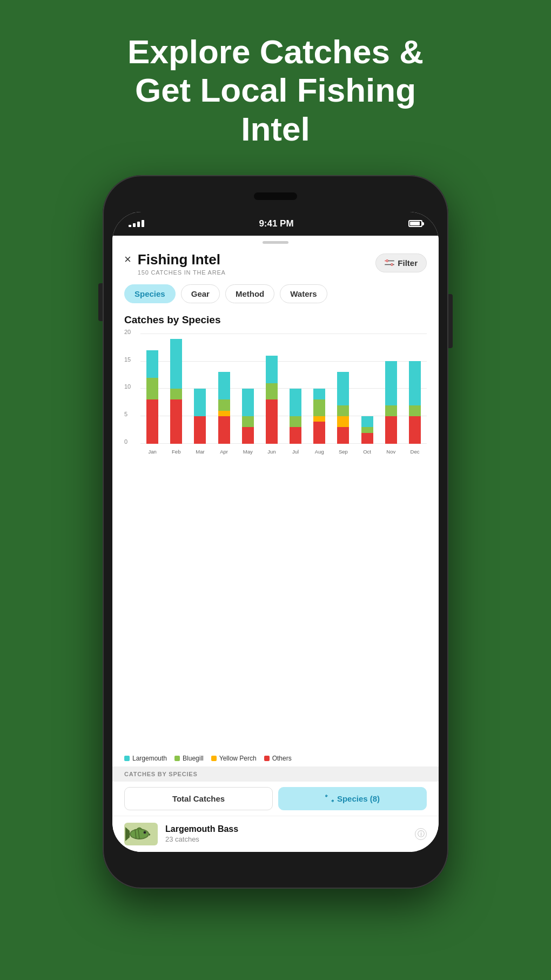 This screenshot has width=551, height=980. I want to click on legend-dot-yellow-perch, so click(214, 758).